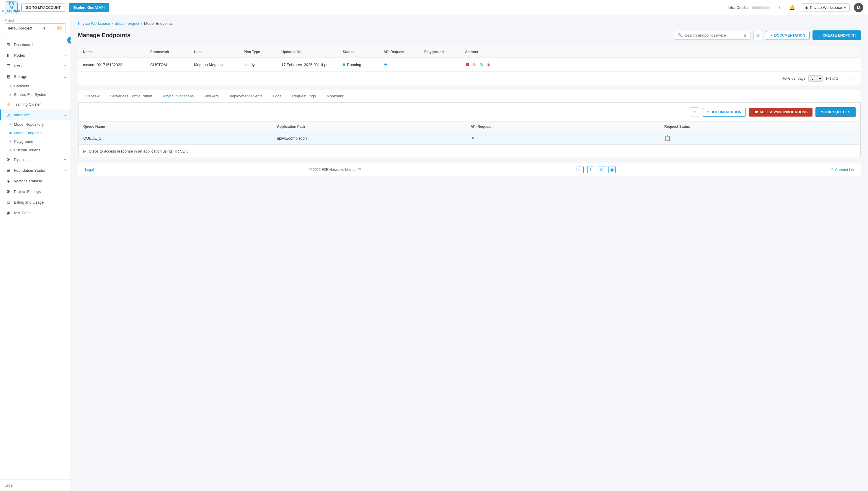 Image resolution: width=868 pixels, height=491 pixels. What do you see at coordinates (707, 112) in the screenshot?
I see `async-doc-icon: ≡` at bounding box center [707, 112].